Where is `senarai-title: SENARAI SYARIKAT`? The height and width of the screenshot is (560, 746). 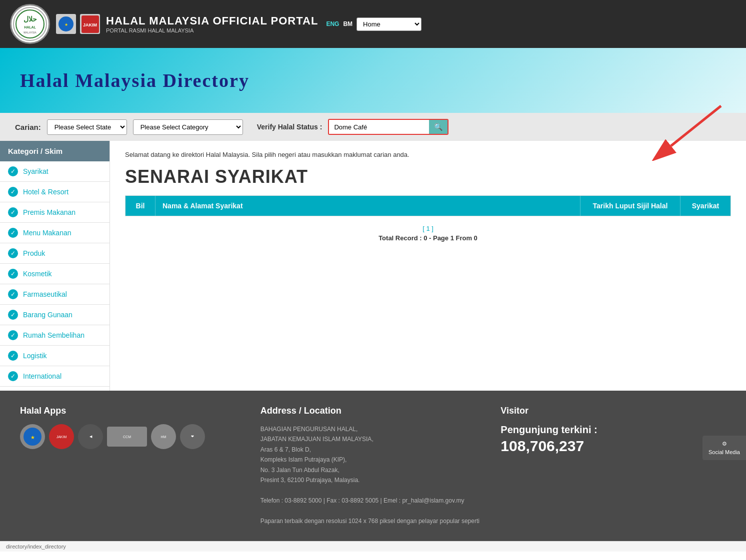
senarai-title: SENARAI SYARIKAT is located at coordinates (428, 177).